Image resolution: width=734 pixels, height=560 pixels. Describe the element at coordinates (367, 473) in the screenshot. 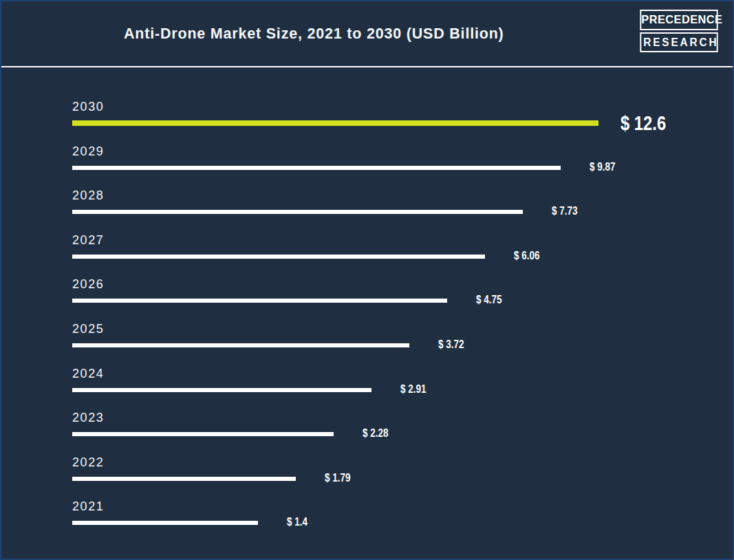

I see `bar-row: 2022 $ 1.79` at that location.